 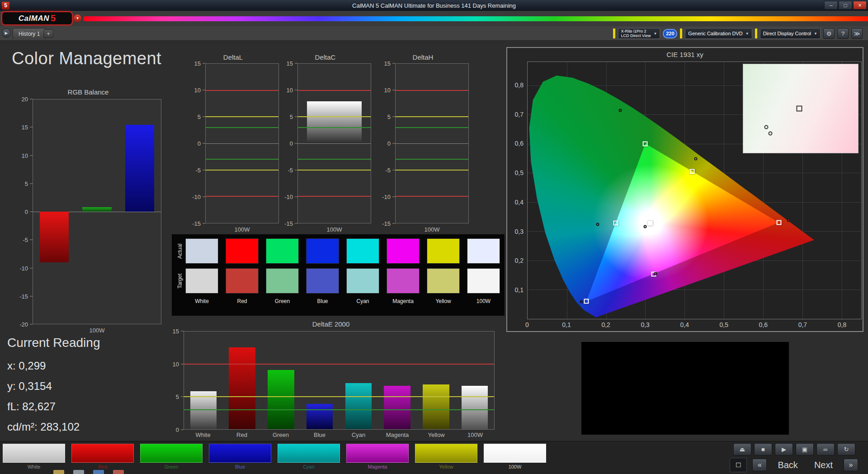 I want to click on chart-title: DeltaE 2000, so click(x=331, y=324).